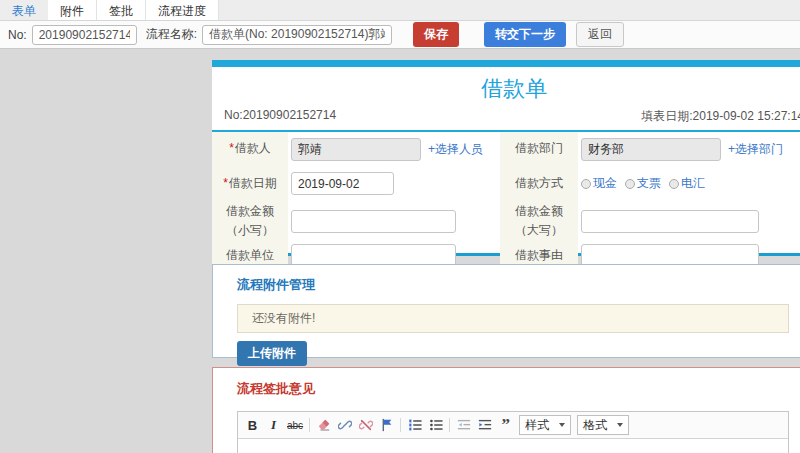  I want to click on form-title: 借款单, so click(506, 86).